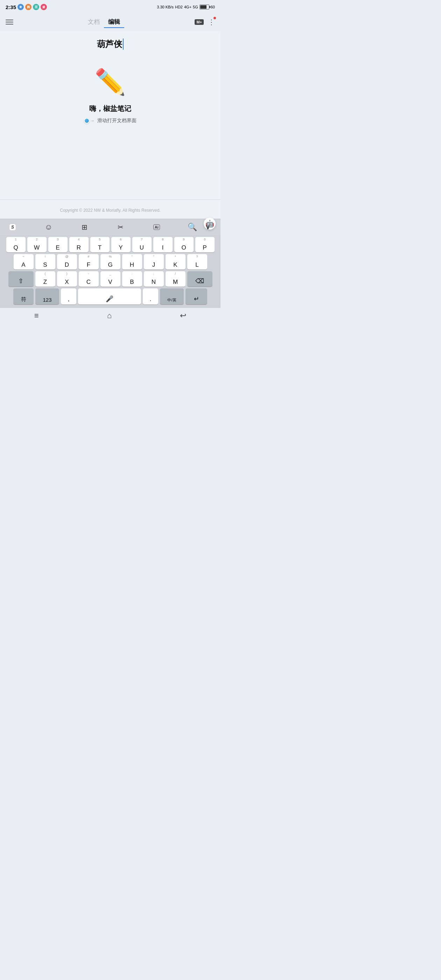 The height and width of the screenshot is (980, 441). What do you see at coordinates (110, 262) in the screenshot?
I see `keyboard-row-2: ~A !S @D #F %G "H "J *K ?L` at bounding box center [110, 262].